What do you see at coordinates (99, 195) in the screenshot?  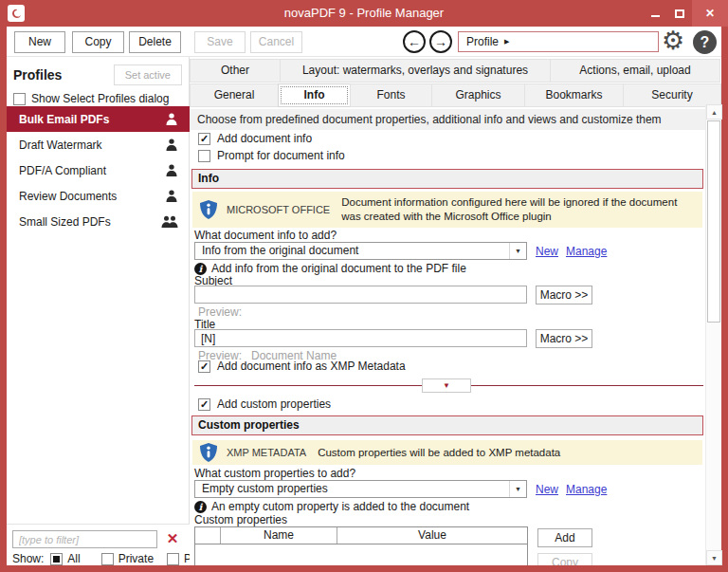 I see `profile-item-review-documents: Review Documents` at bounding box center [99, 195].